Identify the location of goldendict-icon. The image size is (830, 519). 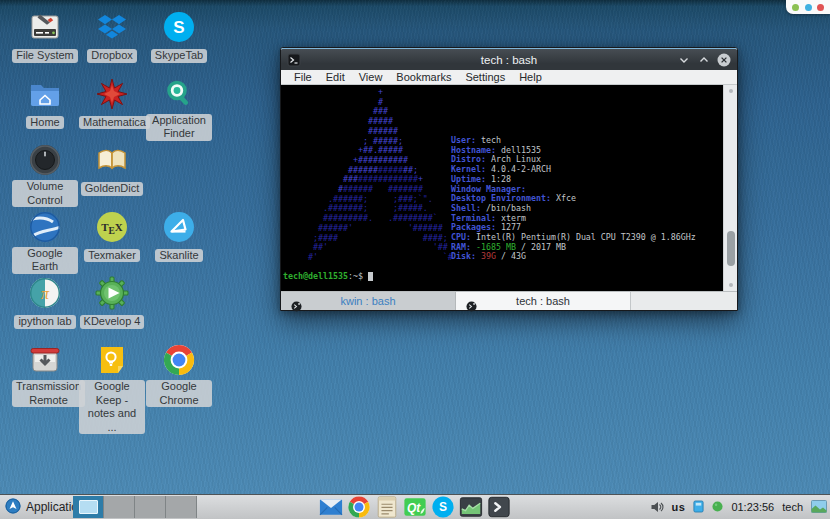
(112, 160).